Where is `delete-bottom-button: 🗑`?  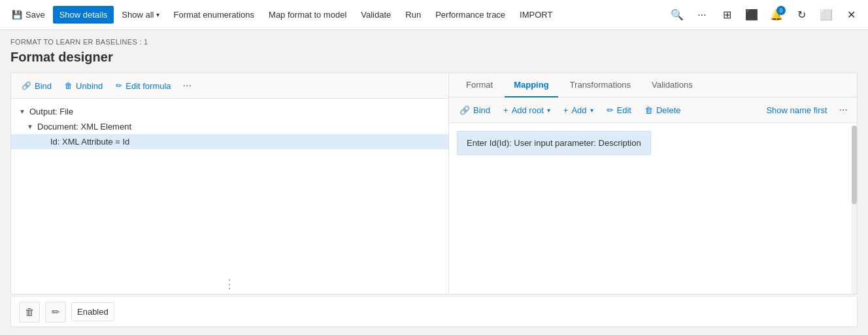
delete-bottom-button: 🗑 is located at coordinates (29, 312).